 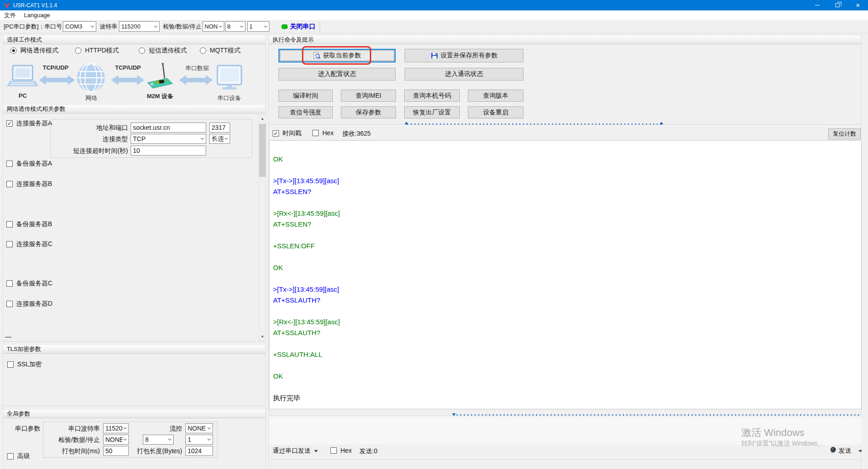 I want to click on com-port-select: COM3, so click(x=80, y=26).